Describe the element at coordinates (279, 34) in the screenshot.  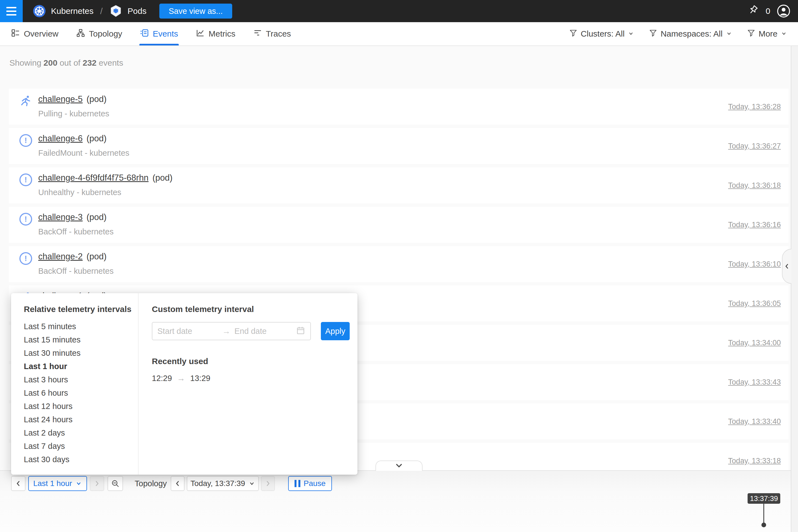
I see `tab-label: Traces` at that location.